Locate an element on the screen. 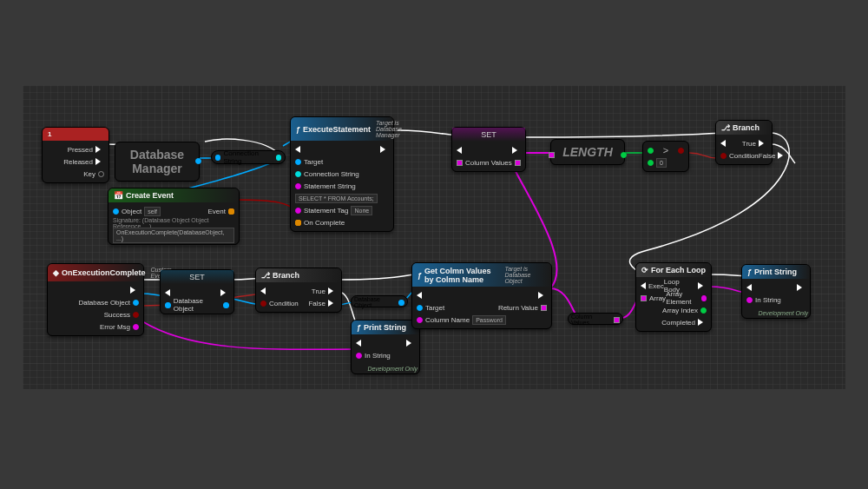 Image resolution: width=868 pixels, height=489 pixels. branch1-header: ⎇ Branch is located at coordinates (744, 128).